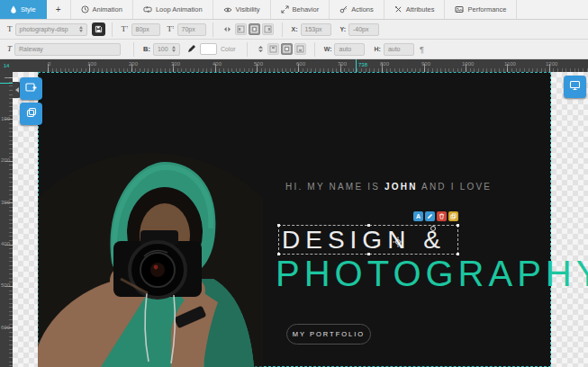  I want to click on duplicate-button, so click(454, 216).